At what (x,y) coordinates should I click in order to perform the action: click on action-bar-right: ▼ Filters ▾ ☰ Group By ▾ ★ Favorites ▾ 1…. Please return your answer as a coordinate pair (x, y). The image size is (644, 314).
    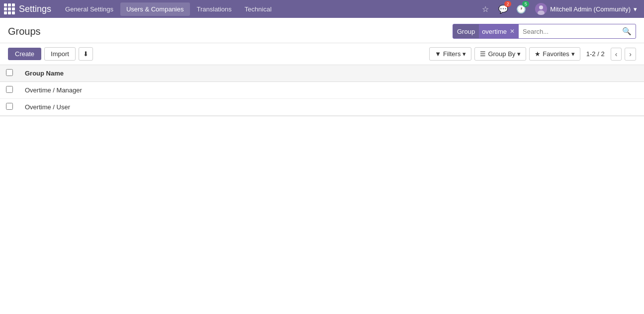
    Looking at the image, I should click on (533, 54).